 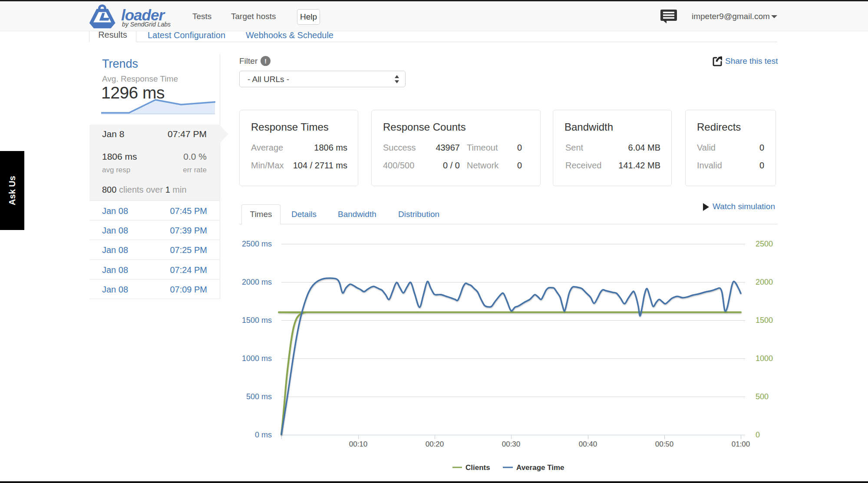 What do you see at coordinates (257, 358) in the screenshot?
I see `svg-text: 1000 ms` at bounding box center [257, 358].